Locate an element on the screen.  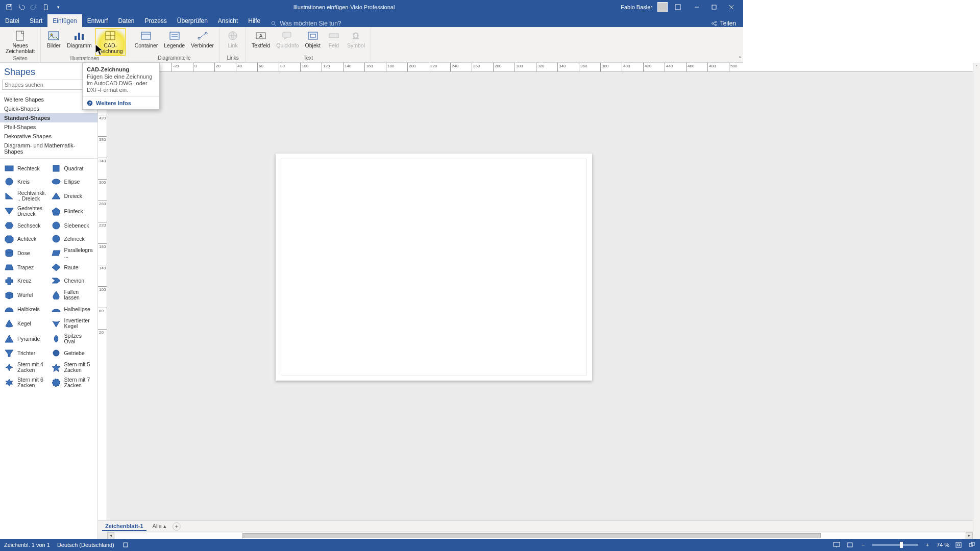
shape-ellipse: Ellipse is located at coordinates (72, 182).